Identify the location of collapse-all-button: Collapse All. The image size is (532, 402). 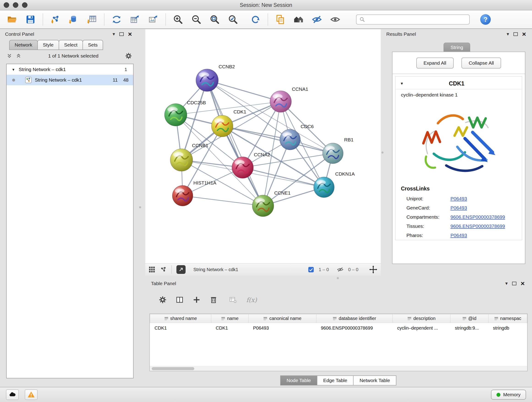
(481, 63).